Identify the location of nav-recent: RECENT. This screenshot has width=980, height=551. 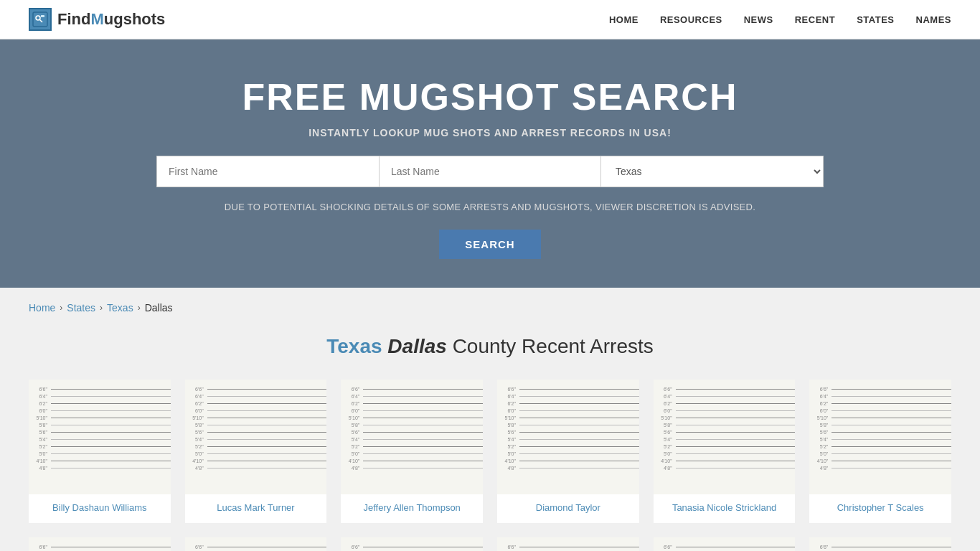
(815, 20).